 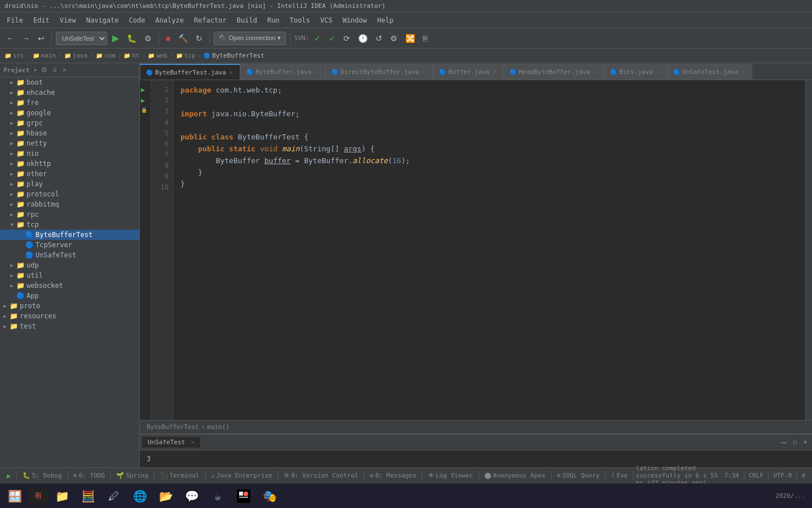 I want to click on status-crlf: CRLF, so click(x=757, y=475).